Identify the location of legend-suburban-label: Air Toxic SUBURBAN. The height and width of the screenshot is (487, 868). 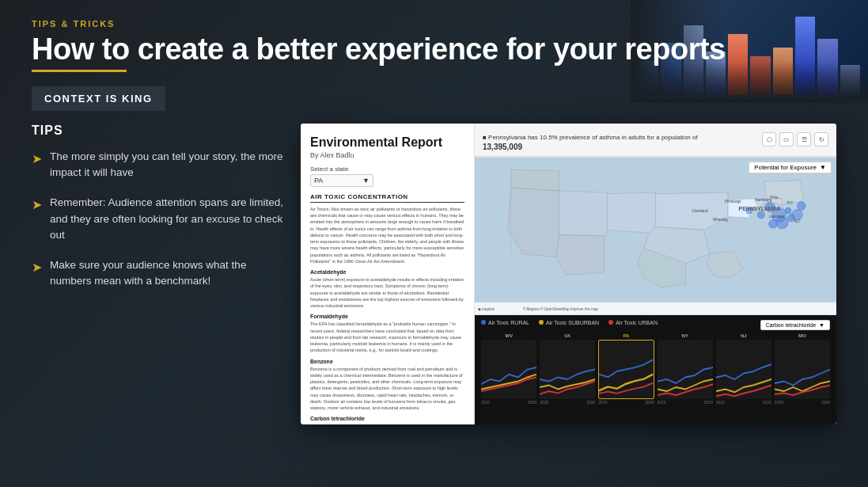
(573, 323).